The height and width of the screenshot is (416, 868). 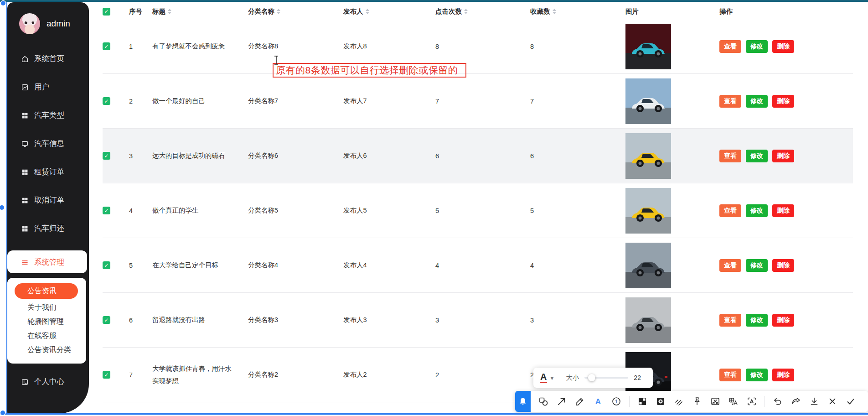 I want to click on submenu-item-3: 轮播图管理, so click(x=46, y=322).